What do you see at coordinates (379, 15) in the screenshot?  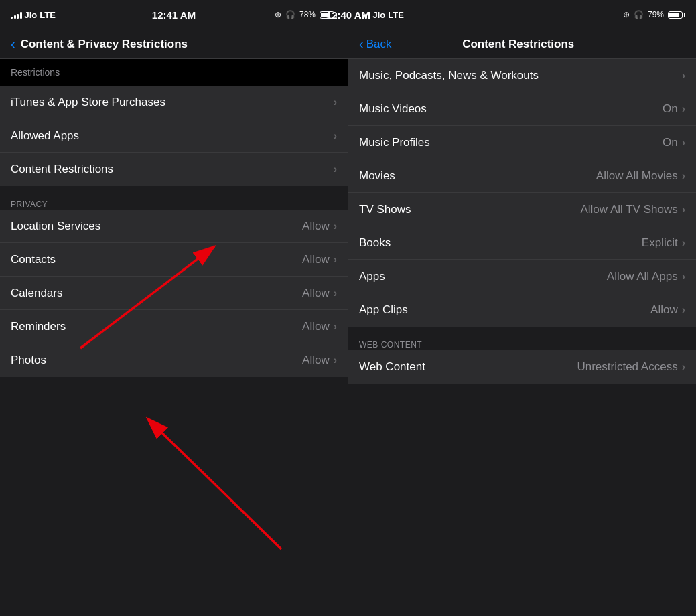 I see `carrier-name-right: Jio` at bounding box center [379, 15].